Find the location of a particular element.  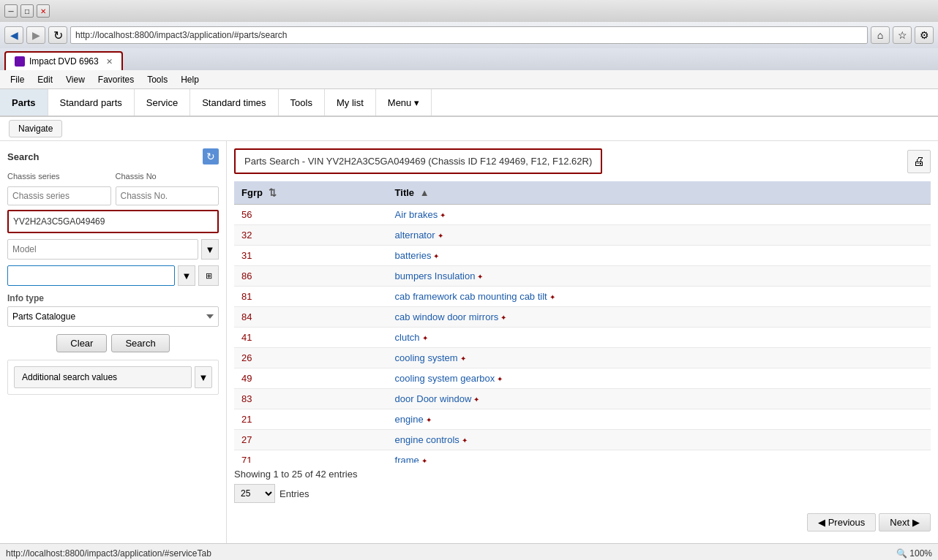

settings-button: ⚙ is located at coordinates (924, 35).